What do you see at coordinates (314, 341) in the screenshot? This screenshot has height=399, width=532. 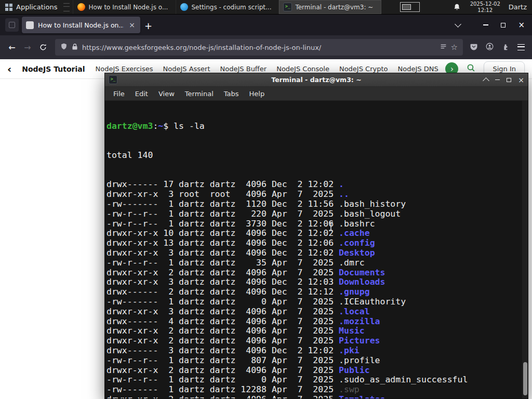 I see `ls-row: drwxr-xr-x 2 dartz dartz 4096 Apr 7 2025…` at bounding box center [314, 341].